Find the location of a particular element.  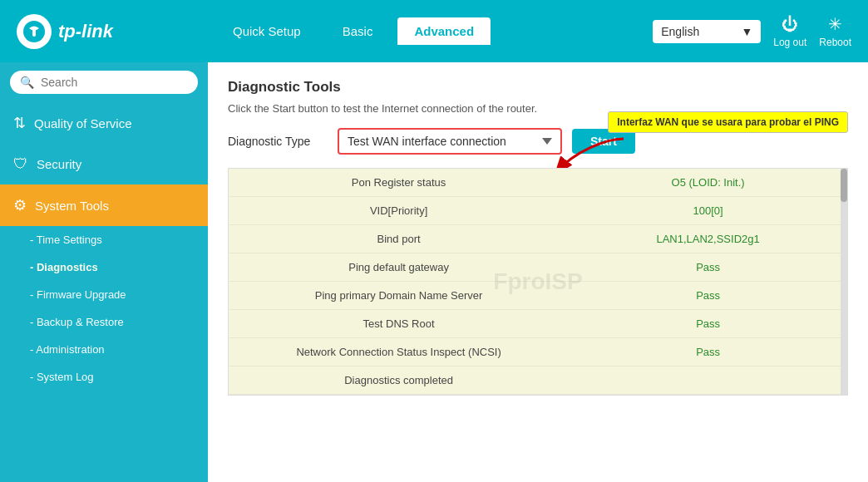

sidebar-sub-time-settings: - Time Settings is located at coordinates (104, 239).